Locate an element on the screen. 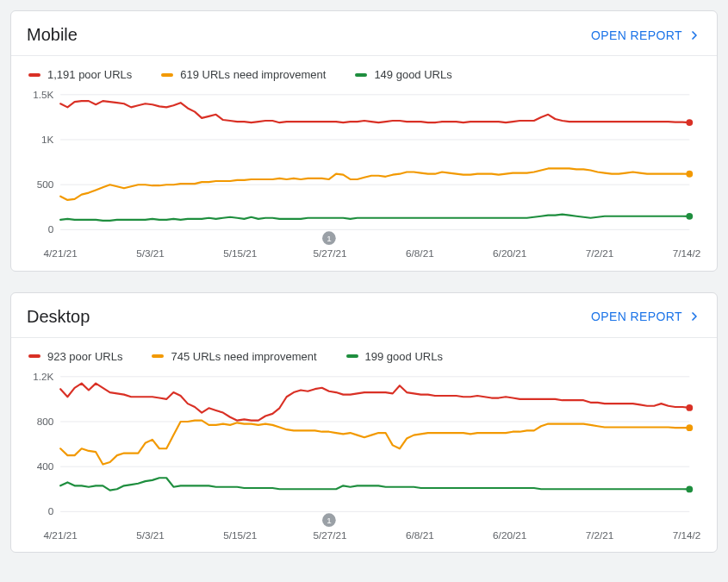 Image resolution: width=728 pixels, height=582 pixels. svg-text: 1.5K is located at coordinates (43, 95).